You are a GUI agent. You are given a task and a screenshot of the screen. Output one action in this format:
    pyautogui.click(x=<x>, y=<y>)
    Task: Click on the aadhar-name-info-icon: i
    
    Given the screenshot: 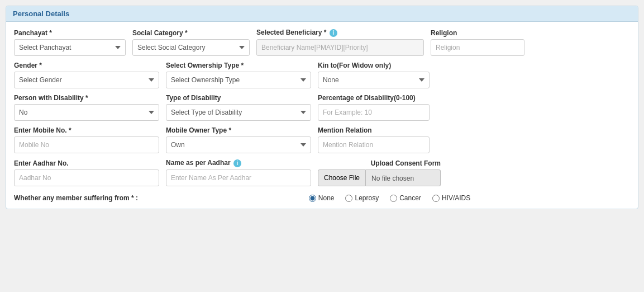 What is the action you would take?
    pyautogui.click(x=237, y=163)
    